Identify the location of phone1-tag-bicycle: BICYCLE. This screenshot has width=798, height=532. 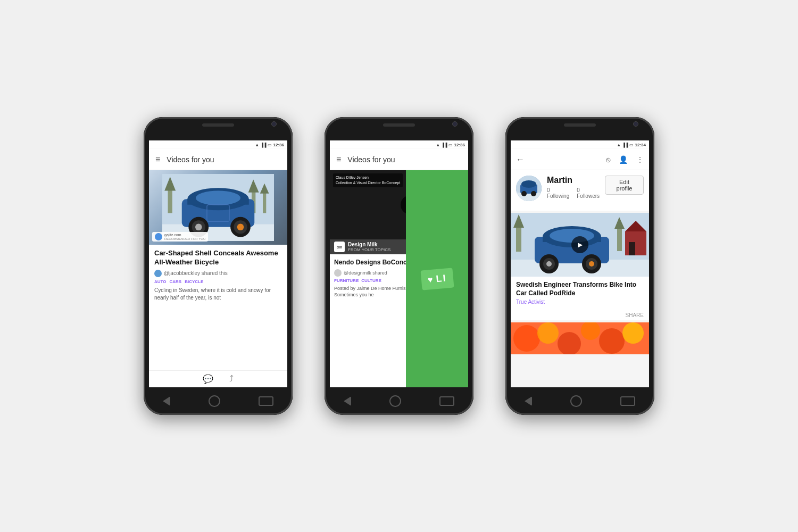
(194, 282).